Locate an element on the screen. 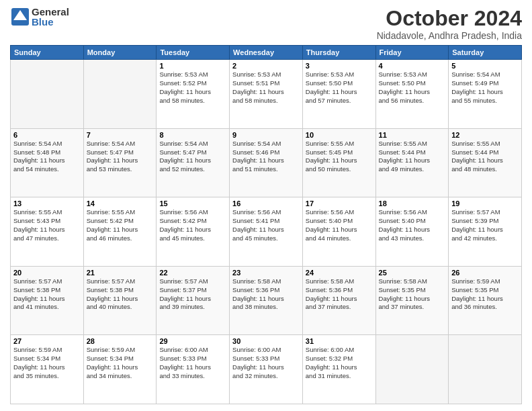 This screenshot has width=532, height=411. month-title: October 2024 is located at coordinates (449, 19).